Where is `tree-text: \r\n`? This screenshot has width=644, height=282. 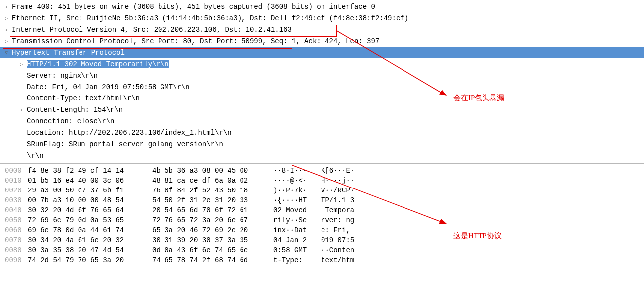 tree-text: \r\n is located at coordinates (35, 156).